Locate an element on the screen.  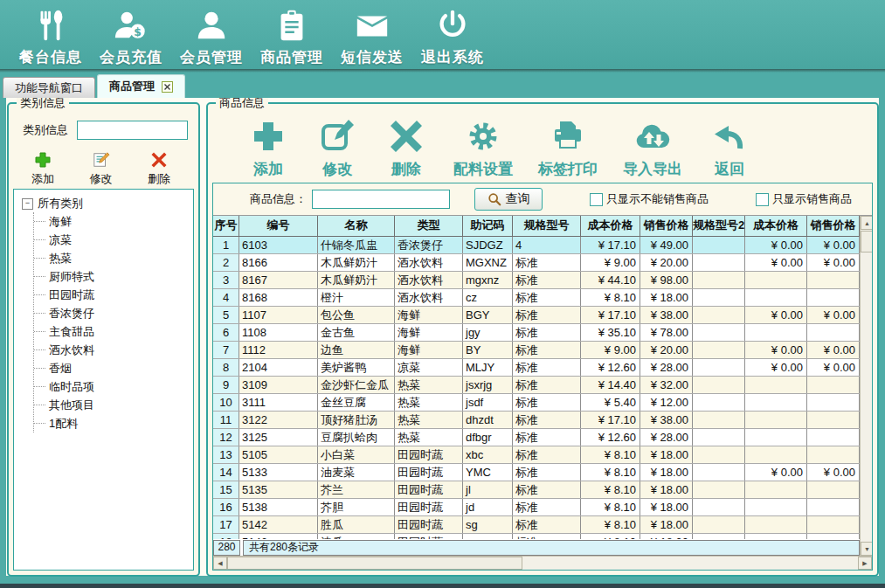
table-row: 61108金古鱼海鲜jgy标准¥ 35.10¥ 78.00 is located at coordinates (536, 333).